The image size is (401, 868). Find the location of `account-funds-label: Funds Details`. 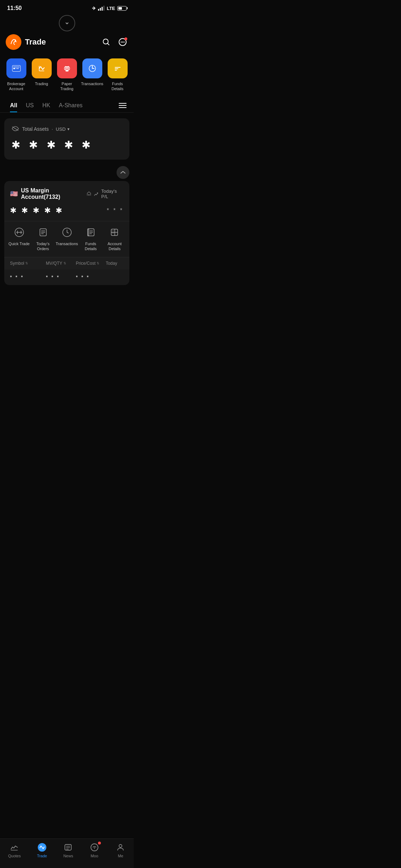

account-funds-label: Funds Details is located at coordinates (91, 247).